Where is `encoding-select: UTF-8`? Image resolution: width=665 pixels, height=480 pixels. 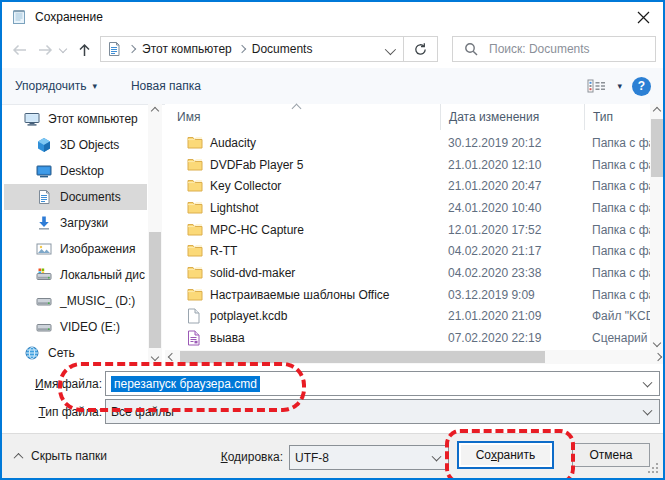
encoding-select: UTF-8 is located at coordinates (369, 458).